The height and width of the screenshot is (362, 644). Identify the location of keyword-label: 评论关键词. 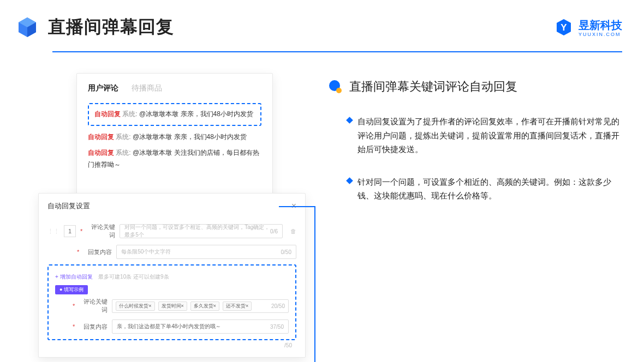
(101, 231).